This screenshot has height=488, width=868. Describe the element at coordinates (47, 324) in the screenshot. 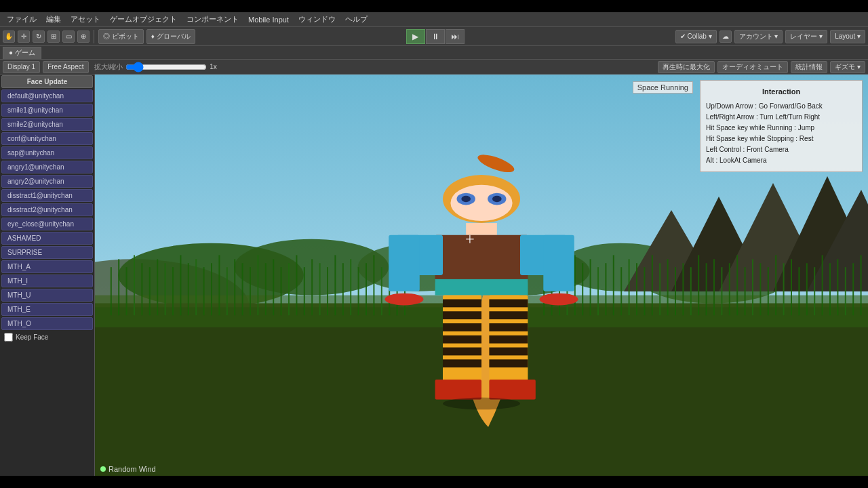

I see `sidebar-mth-o: MTH_O` at that location.